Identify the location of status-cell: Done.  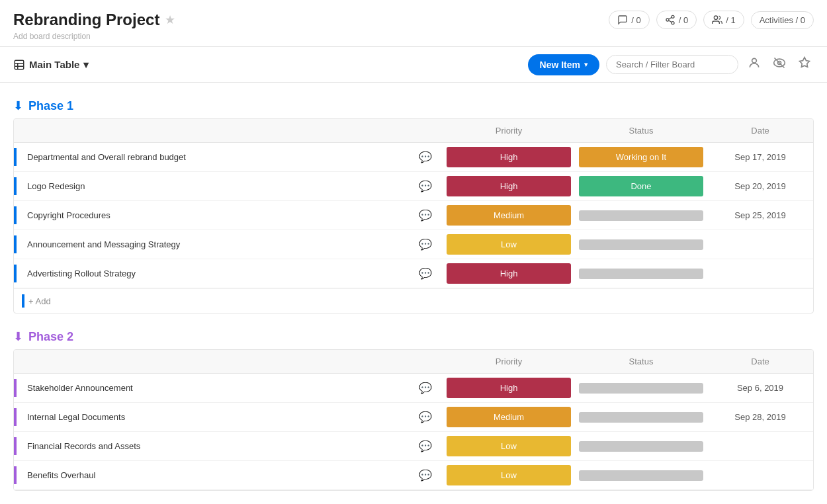
(641, 187).